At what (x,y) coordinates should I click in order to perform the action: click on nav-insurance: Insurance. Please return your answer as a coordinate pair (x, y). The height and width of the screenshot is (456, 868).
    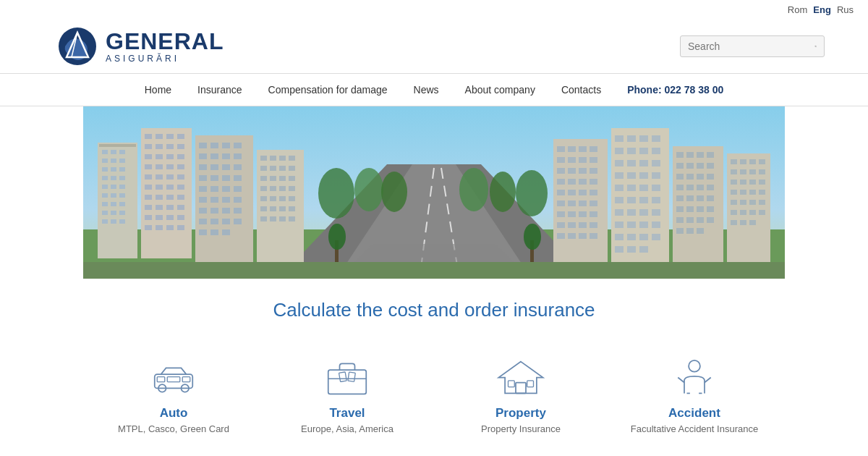
    Looking at the image, I should click on (220, 90).